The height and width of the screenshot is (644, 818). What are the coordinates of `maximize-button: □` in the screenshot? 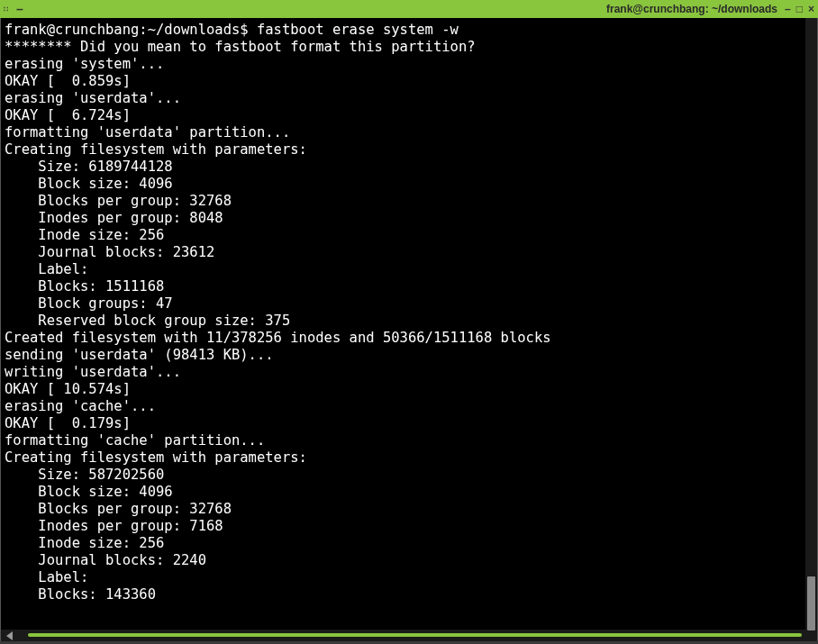 It's located at (800, 9).